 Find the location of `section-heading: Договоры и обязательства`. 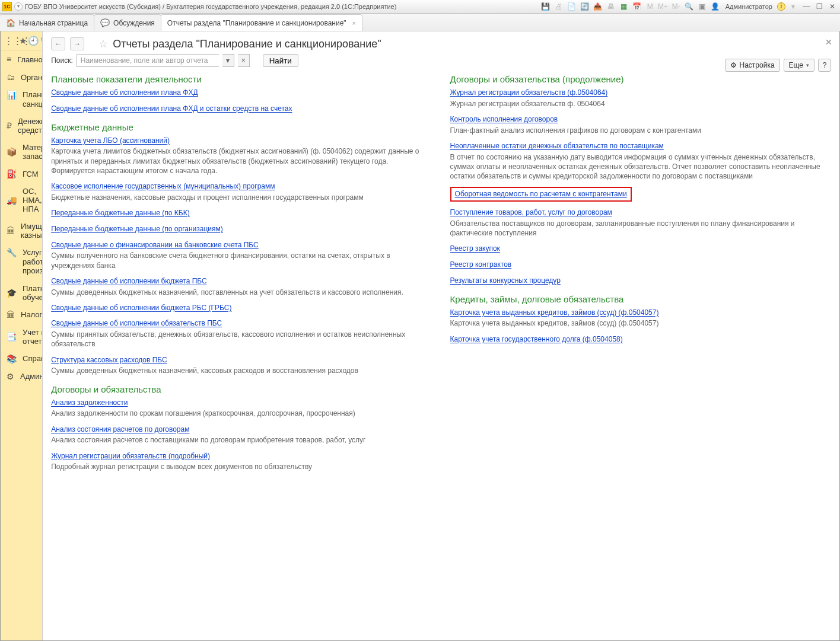

section-heading: Договоры и обязательства is located at coordinates (241, 389).